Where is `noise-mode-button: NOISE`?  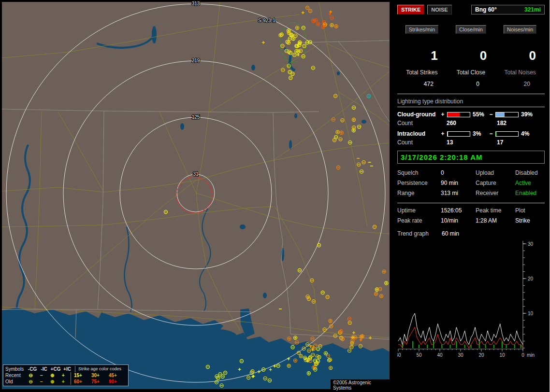
noise-mode-button: NOISE is located at coordinates (439, 10).